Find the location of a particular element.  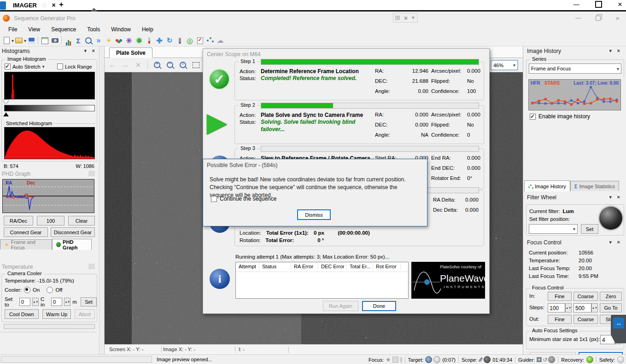

browser-tab-imager: IMAGER ☆ × is located at coordinates (34, 5).